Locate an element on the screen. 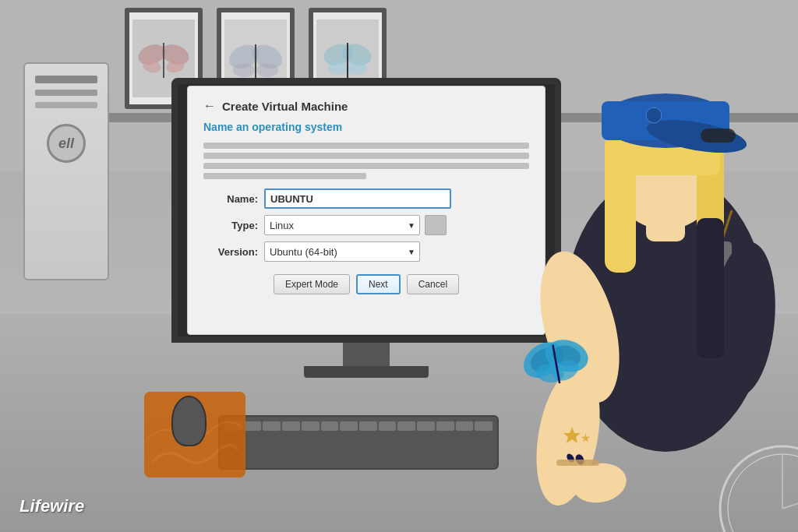 This screenshot has width=798, height=532. dialog-title: Create Virtual Machine is located at coordinates (285, 106).